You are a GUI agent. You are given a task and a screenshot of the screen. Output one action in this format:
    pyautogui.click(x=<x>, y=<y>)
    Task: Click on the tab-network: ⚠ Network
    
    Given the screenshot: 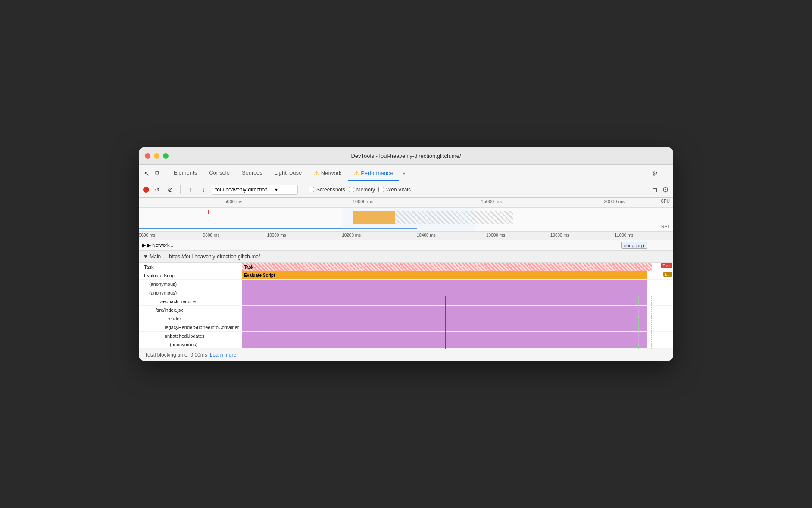 What is the action you would take?
    pyautogui.click(x=328, y=173)
    